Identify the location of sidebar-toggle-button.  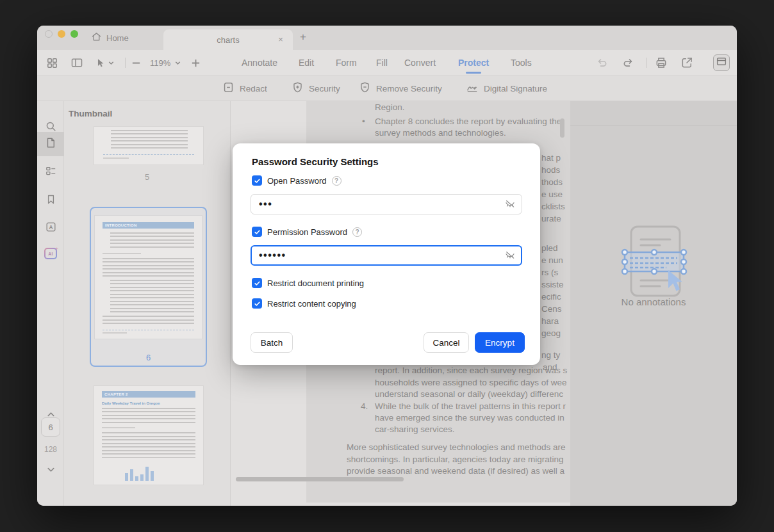
(77, 63).